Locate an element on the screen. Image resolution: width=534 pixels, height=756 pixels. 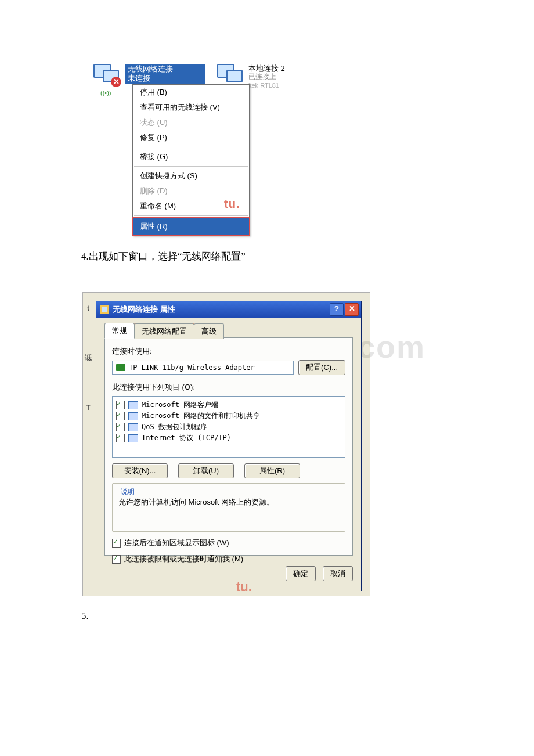
local-connection-label: 本地连接 2 已连接上 ltek RTL81 is located at coordinates (267, 77).